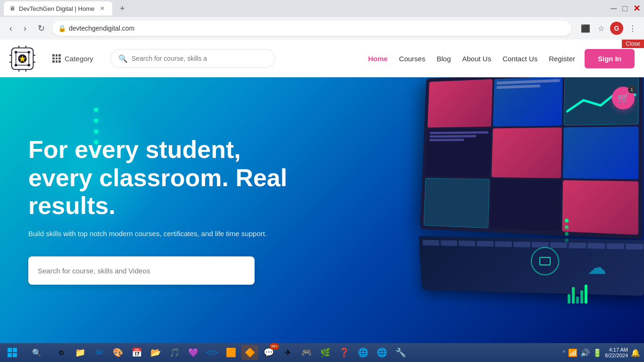 The image size is (644, 362). I want to click on nav-contact-us: Contact Us, so click(520, 58).